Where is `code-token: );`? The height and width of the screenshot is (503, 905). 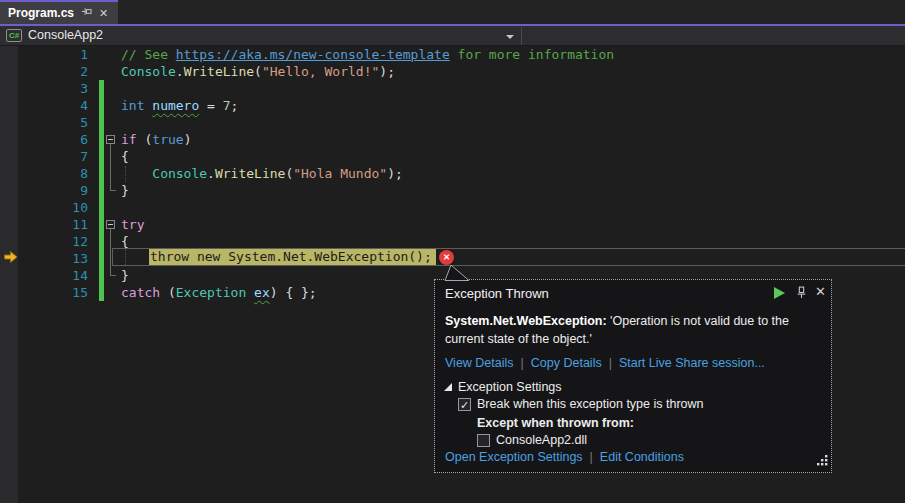
code-token: ); is located at coordinates (387, 72).